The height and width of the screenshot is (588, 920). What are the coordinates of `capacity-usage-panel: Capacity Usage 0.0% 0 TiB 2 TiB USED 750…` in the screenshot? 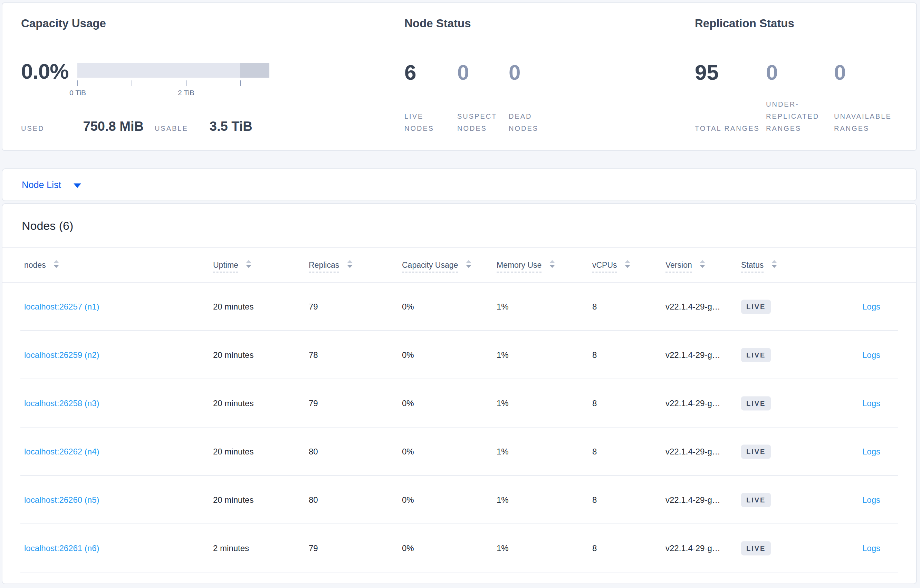 It's located at (207, 24).